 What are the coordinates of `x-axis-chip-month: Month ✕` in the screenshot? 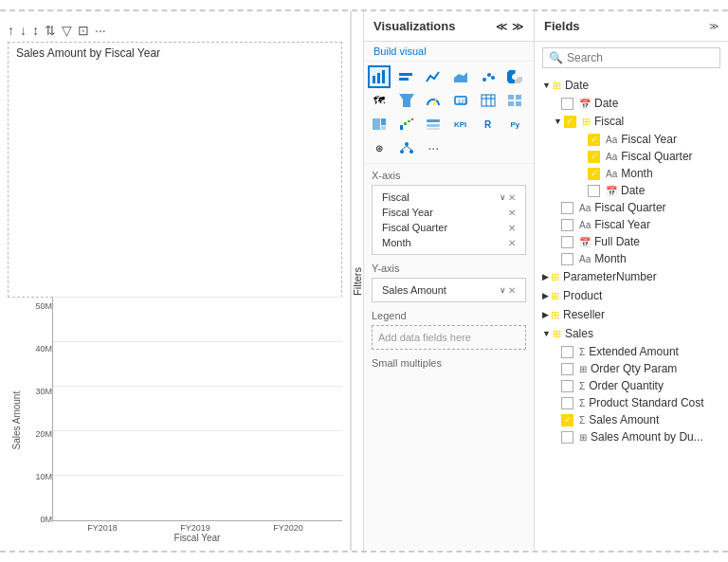 It's located at (449, 243).